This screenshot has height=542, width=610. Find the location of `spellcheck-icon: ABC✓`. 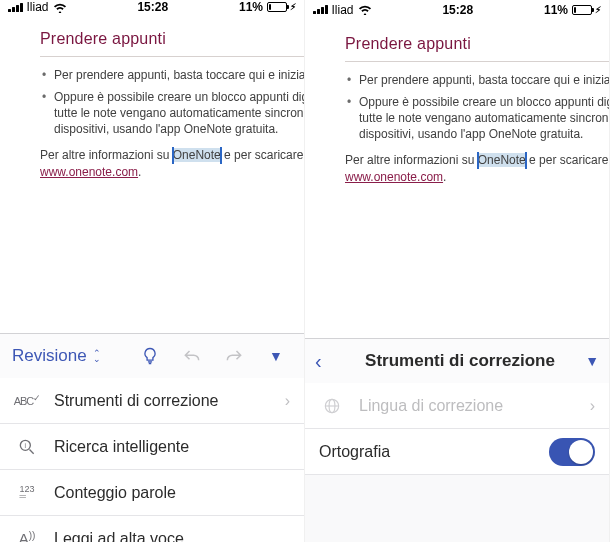

spellcheck-icon: ABC✓ is located at coordinates (27, 401).